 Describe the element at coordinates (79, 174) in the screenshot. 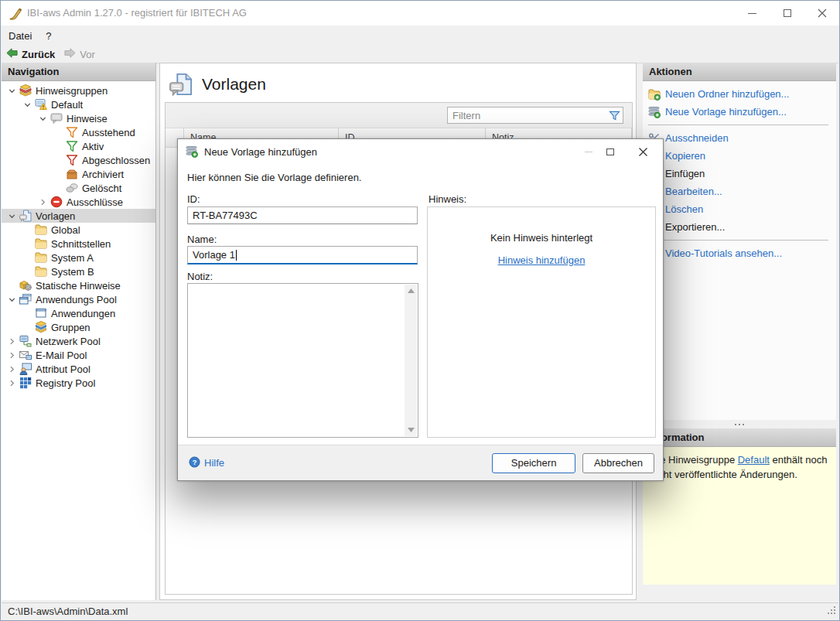

I see `tree-item-archiviert: Archiviert` at that location.